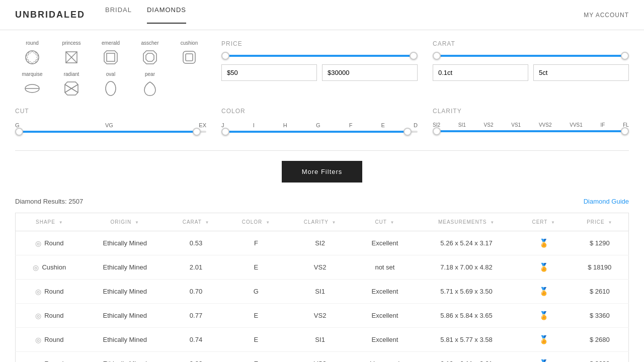 The height and width of the screenshot is (362, 644). Describe the element at coordinates (322, 172) in the screenshot. I see `more-filters-container: More Filters` at that location.